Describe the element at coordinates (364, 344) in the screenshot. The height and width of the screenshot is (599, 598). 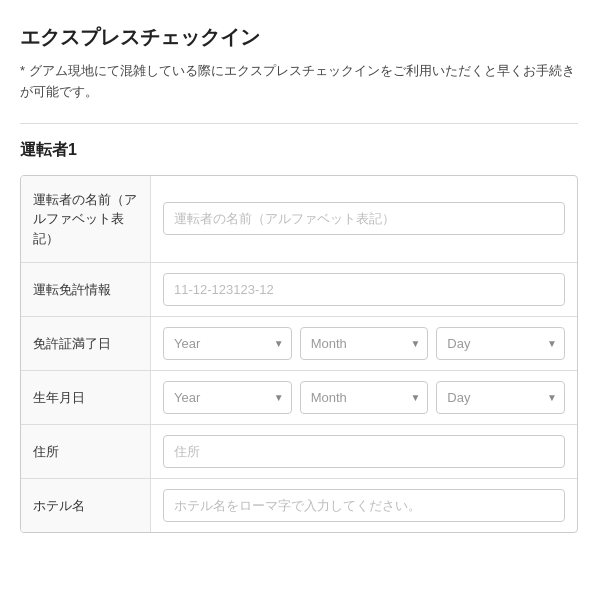
I see `month-select-wrapper-expiry: Month ▼` at that location.